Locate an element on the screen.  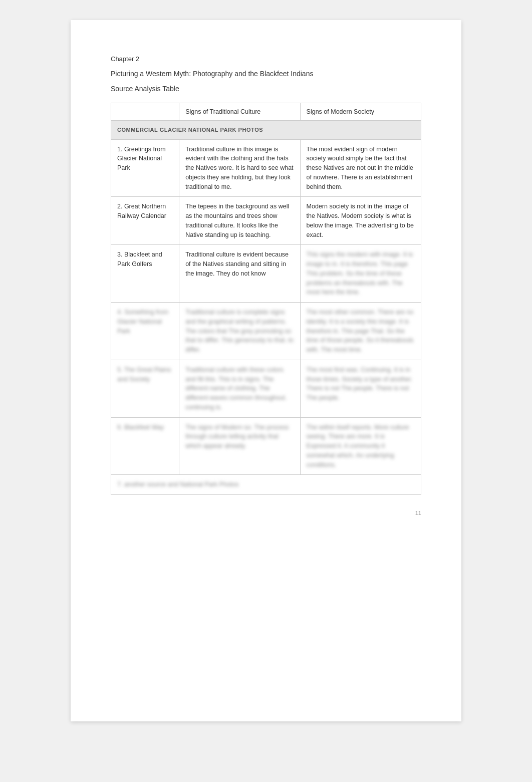
modern-cell-5: The most first was. Continuing. It is in… is located at coordinates (361, 389).